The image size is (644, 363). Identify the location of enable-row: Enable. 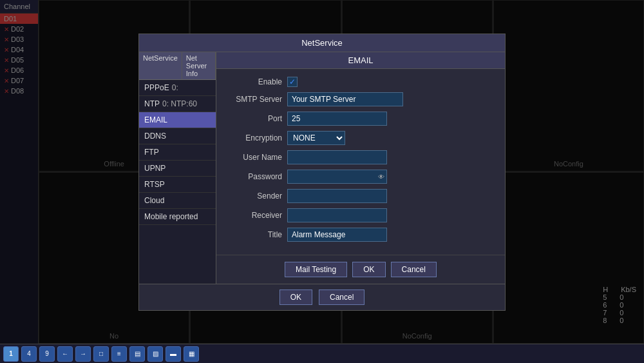
(361, 82).